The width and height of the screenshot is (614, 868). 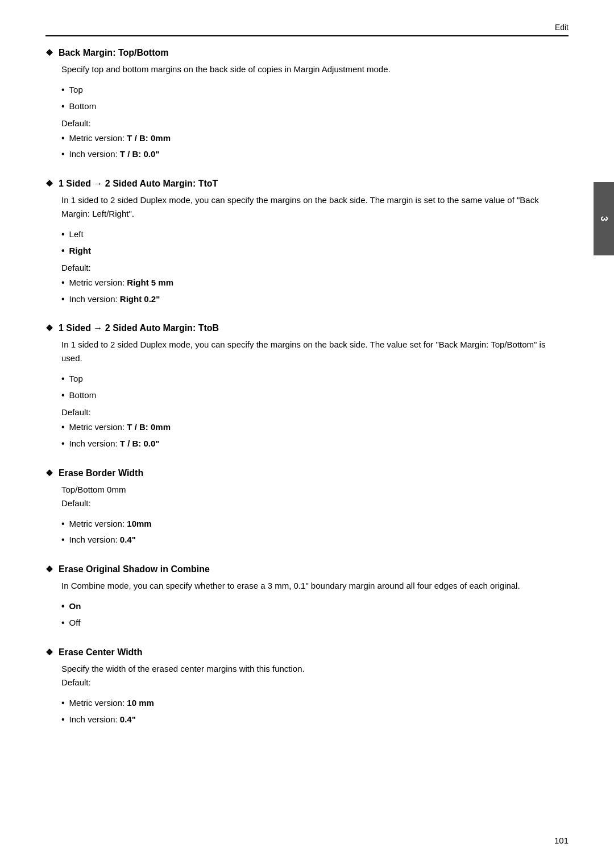 I want to click on section-erase-border-width: ❖ Erase Border Width Top/Bottom 0mmDefau…, so click(x=307, y=509).